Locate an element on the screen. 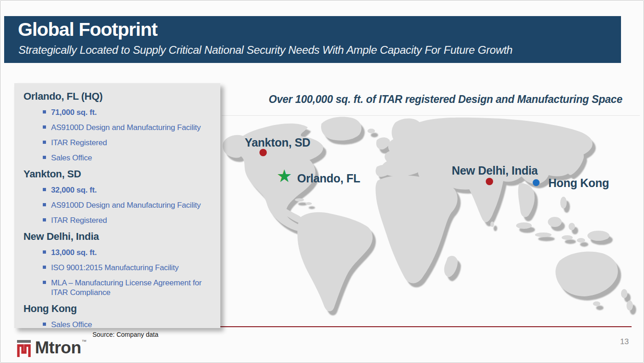  bullet-item: MLA – Manufacturing License Agreement fo… is located at coordinates (123, 288).